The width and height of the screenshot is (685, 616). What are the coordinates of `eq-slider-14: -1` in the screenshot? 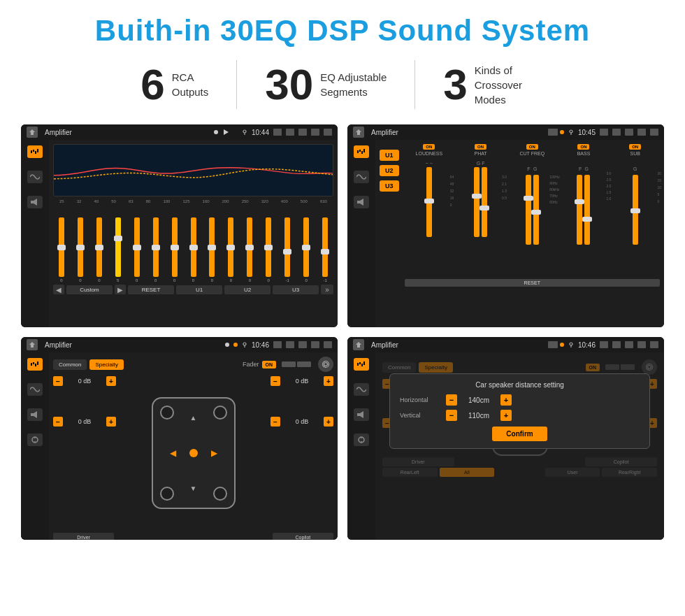 It's located at (325, 250).